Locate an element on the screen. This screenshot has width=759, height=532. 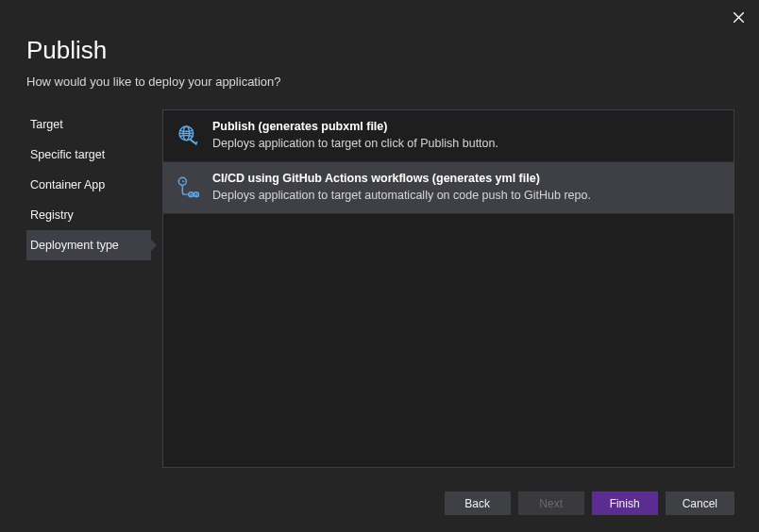
step-label: Container App is located at coordinates (68, 185).